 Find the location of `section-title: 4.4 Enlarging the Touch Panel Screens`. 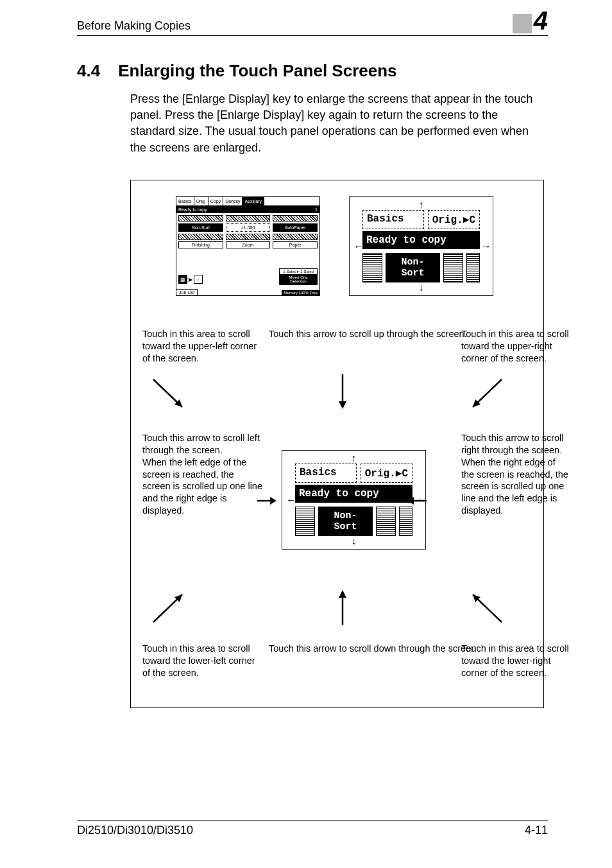

section-title: 4.4 Enlarging the Touch Panel Screens is located at coordinates (312, 71).